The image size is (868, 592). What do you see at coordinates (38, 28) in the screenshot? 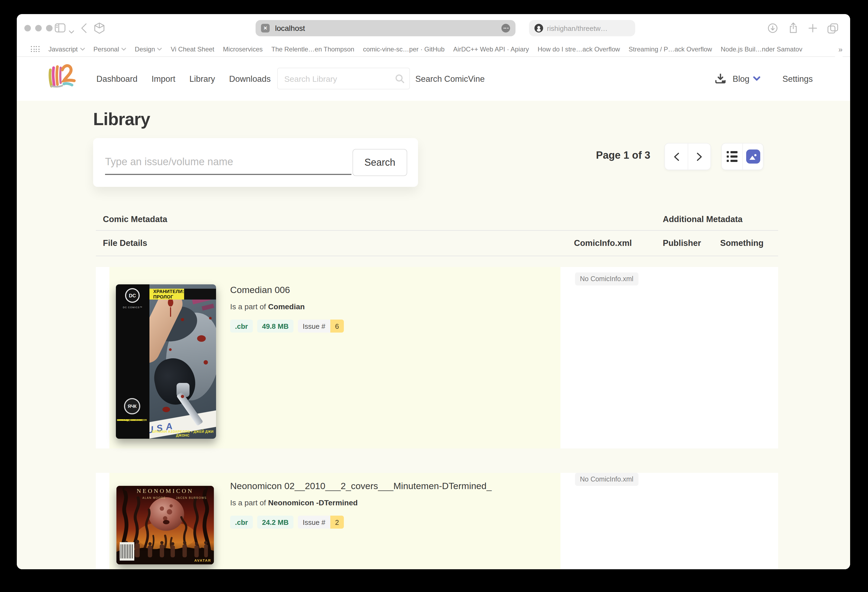
I see `minimize-window-button` at bounding box center [38, 28].